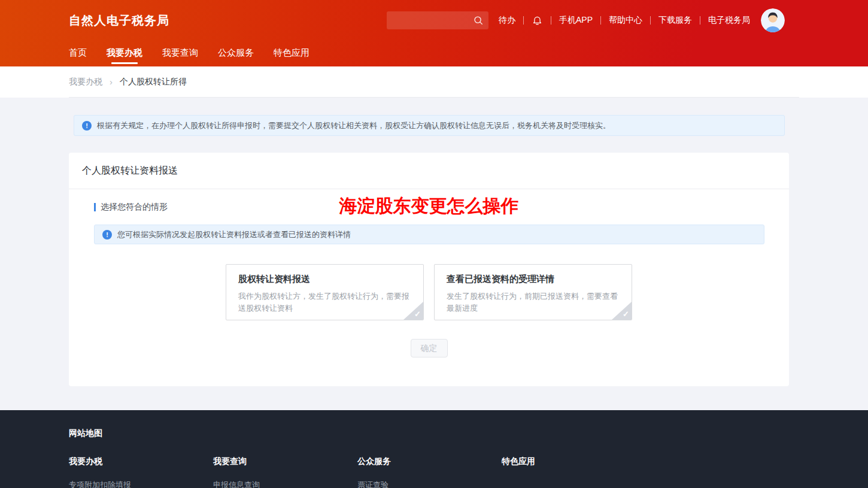 The width and height of the screenshot is (868, 488). I want to click on page-notice-text: 根据有关规定，在办理个人股权转让所得申报时，需要提交个人股权转让相关资料，股权受…, so click(354, 126).